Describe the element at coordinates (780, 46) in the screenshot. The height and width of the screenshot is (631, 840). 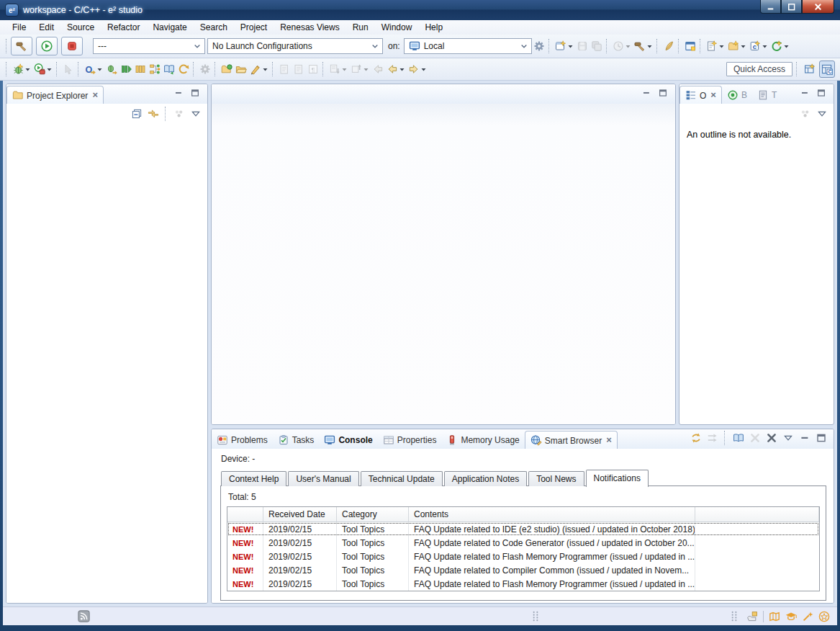
I see `code-generator-icon` at that location.